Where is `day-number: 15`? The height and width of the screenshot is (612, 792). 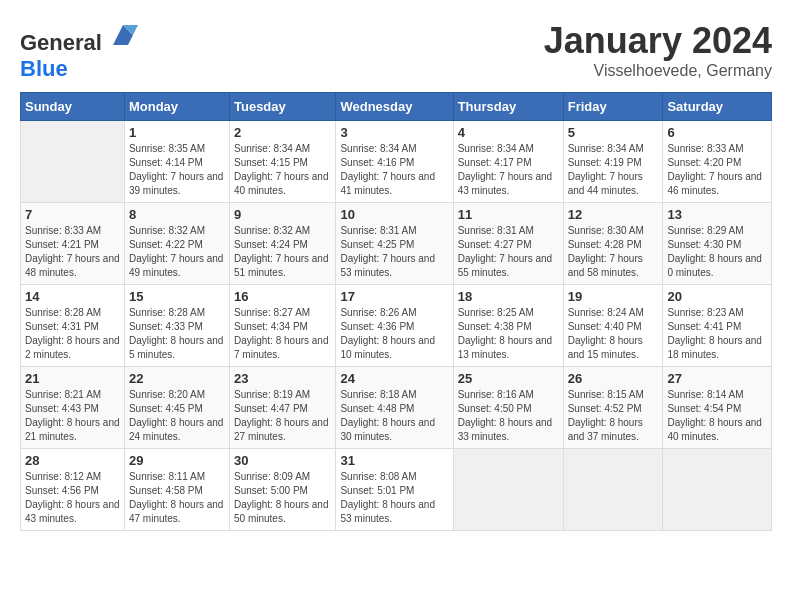
day-number: 15 is located at coordinates (177, 296).